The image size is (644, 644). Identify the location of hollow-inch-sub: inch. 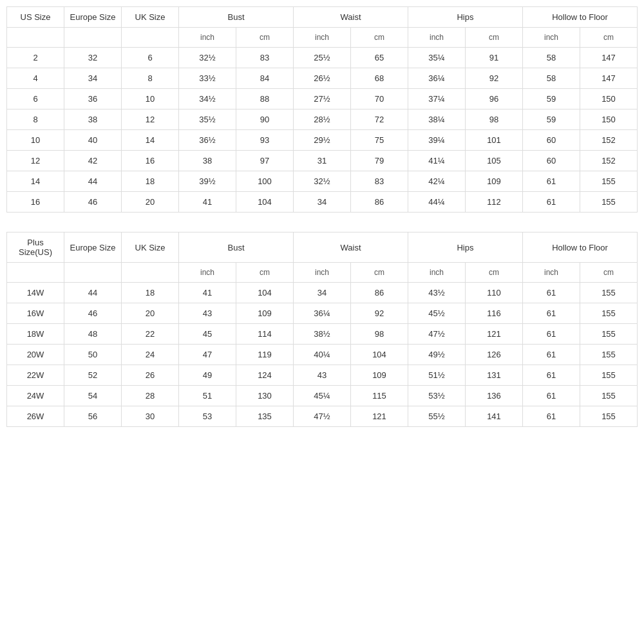
(551, 37).